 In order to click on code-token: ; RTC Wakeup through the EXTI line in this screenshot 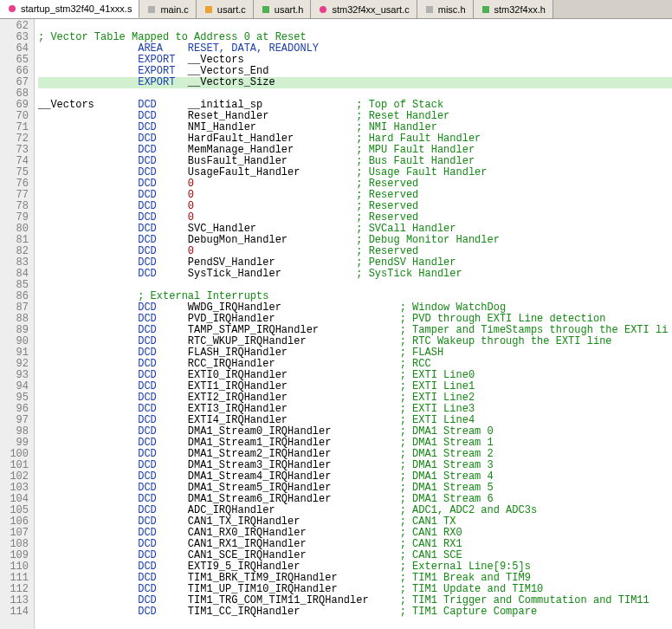, I will do `click(506, 341)`.